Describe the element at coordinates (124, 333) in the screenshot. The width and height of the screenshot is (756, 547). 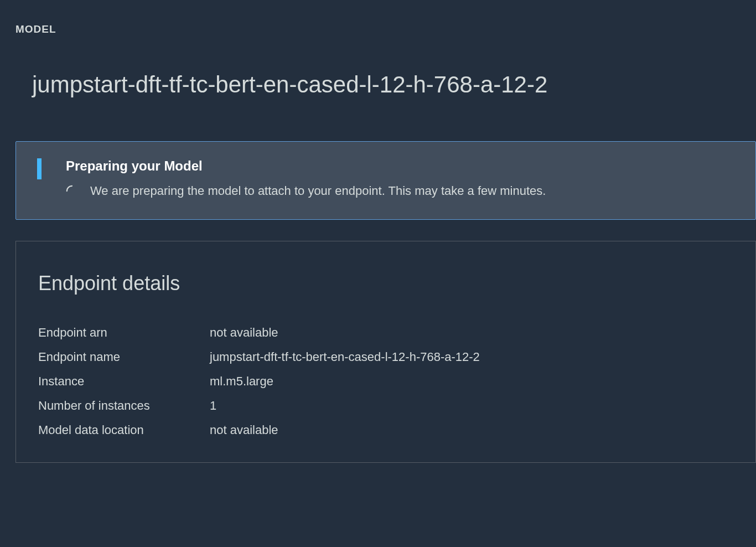
I see `detail-label: Endpoint arn` at that location.